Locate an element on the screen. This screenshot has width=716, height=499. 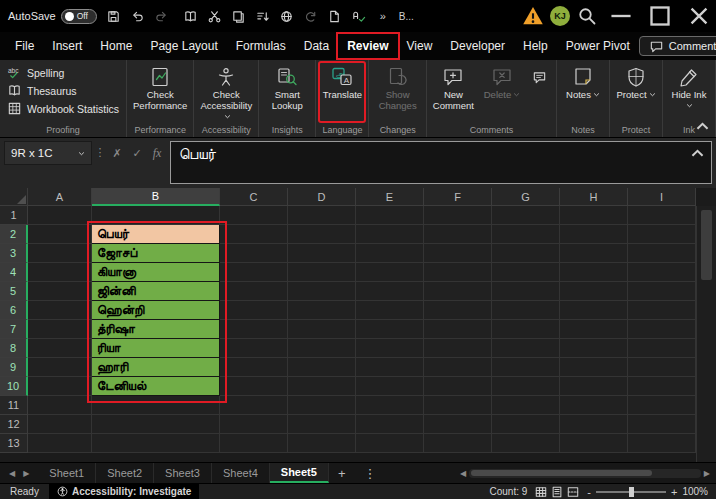
cell-B9: ஹாரி is located at coordinates (156, 368).